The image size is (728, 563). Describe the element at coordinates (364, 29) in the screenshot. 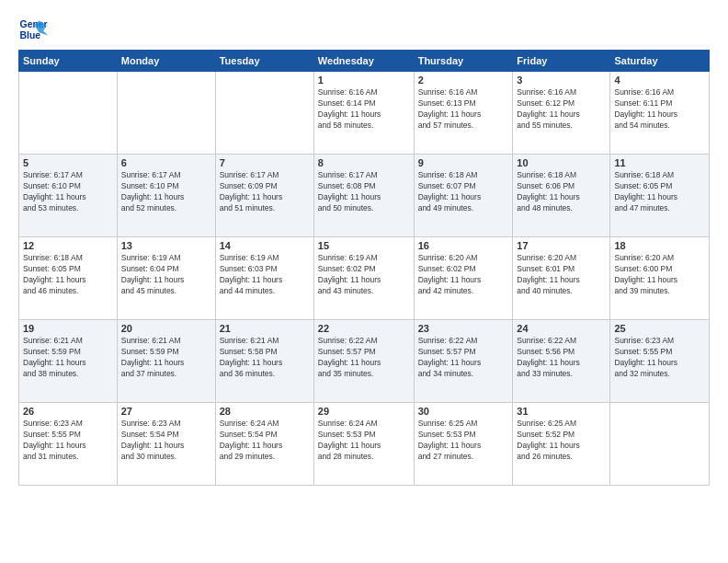

I see `header: General Blue` at that location.